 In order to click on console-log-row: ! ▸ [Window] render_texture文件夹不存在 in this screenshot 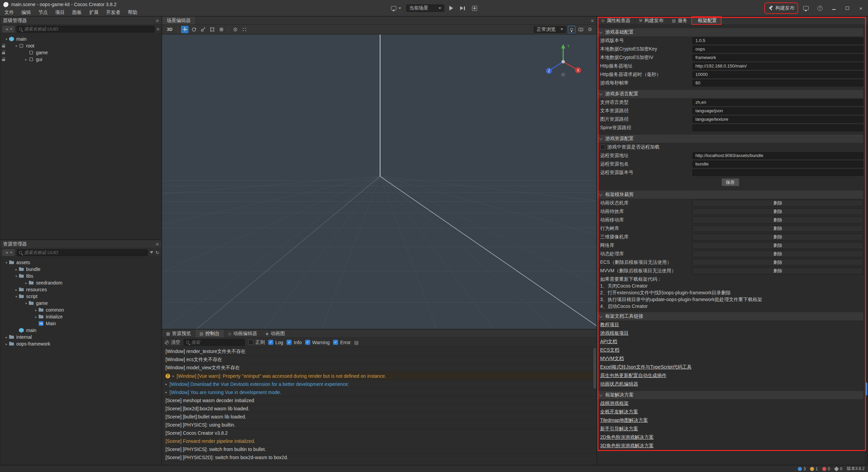, I will do `click(379, 352)`.